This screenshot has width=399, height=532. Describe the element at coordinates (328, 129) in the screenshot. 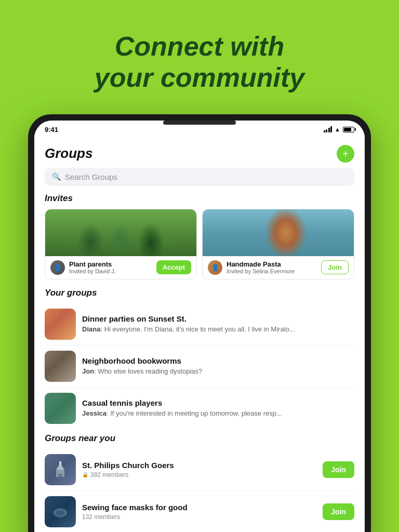

I see `signal-bars-icon` at that location.